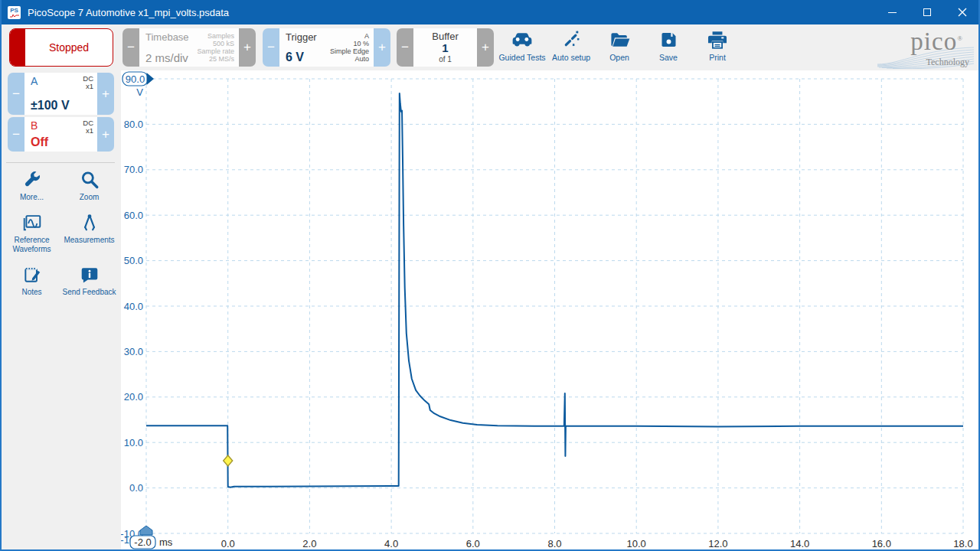 This screenshot has width=980, height=551. I want to click on buffer-value: 1, so click(445, 47).